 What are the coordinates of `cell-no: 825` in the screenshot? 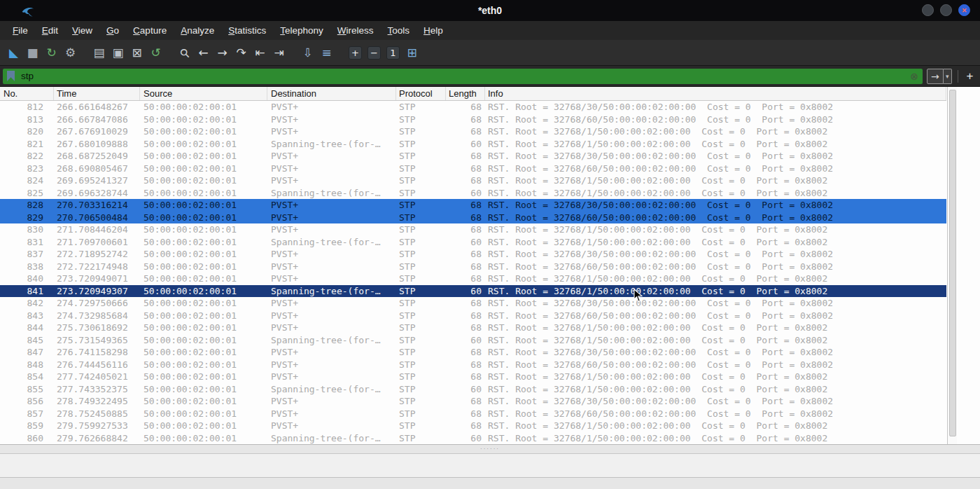 It's located at (27, 193).